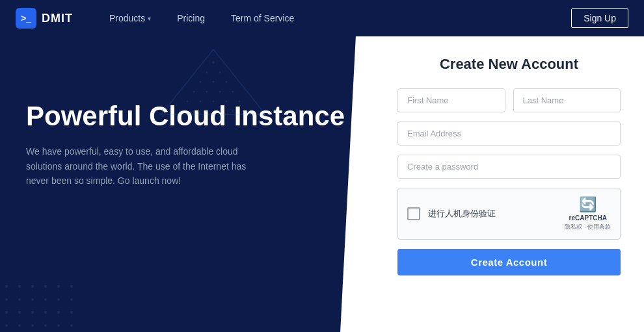 Image resolution: width=644 pixels, height=332 pixels. I want to click on recaptcha-checkbox, so click(414, 214).